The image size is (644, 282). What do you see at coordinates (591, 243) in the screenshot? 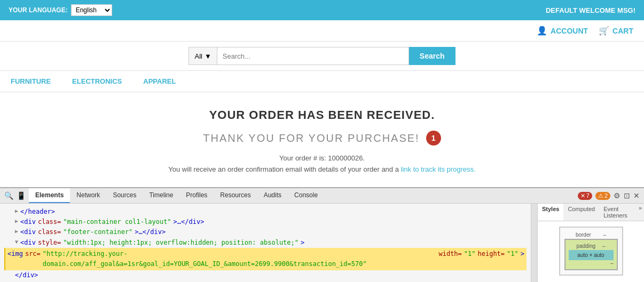
I see `devtools-styles-panel: Styles Computed Event Listeners » border…` at bounding box center [591, 243].